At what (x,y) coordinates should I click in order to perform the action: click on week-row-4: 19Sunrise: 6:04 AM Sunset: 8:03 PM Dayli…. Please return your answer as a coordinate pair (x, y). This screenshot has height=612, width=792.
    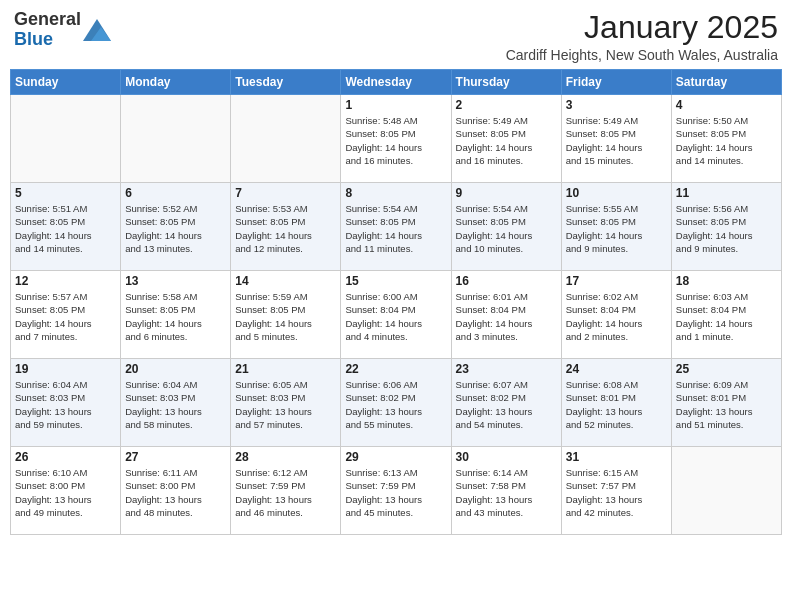
    Looking at the image, I should click on (396, 403).